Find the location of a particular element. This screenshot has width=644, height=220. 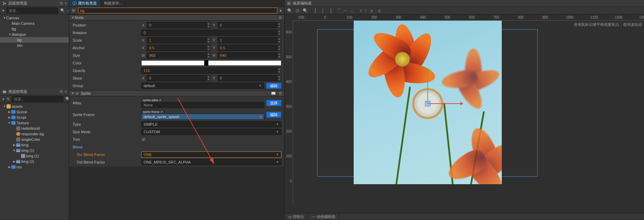

transform-gizmo is located at coordinates (428, 104).